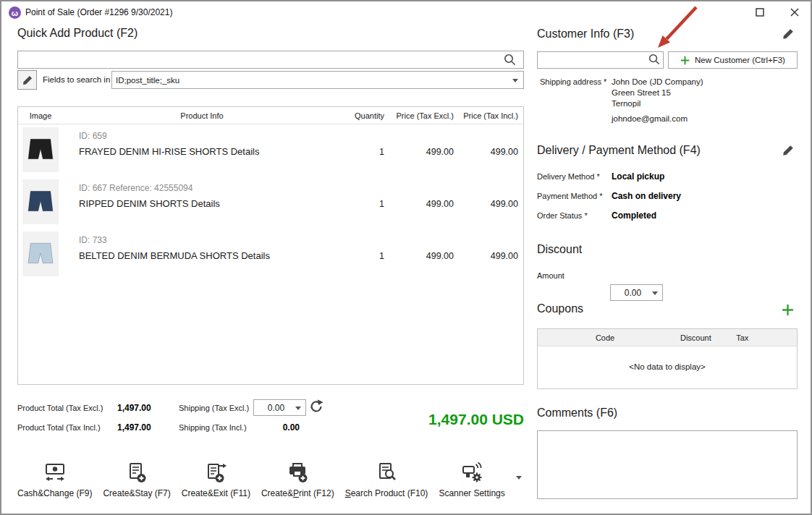 The image size is (812, 515). I want to click on fields-to-search-label: Fields to search in, so click(77, 80).